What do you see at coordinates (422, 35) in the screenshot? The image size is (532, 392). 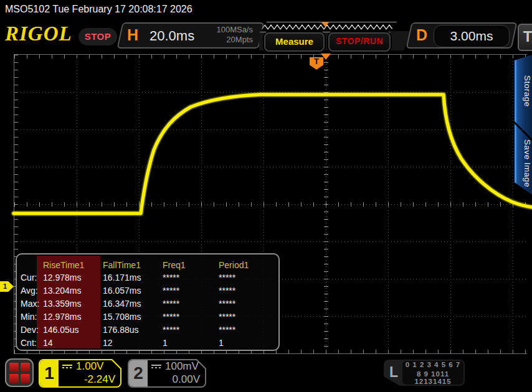 I see `d-label: D` at bounding box center [422, 35].